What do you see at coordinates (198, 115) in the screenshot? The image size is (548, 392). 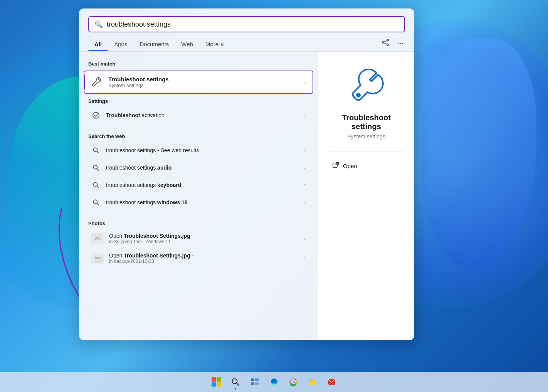 I see `troubleshoot-activation-item: Troubleshoot activation ›` at bounding box center [198, 115].